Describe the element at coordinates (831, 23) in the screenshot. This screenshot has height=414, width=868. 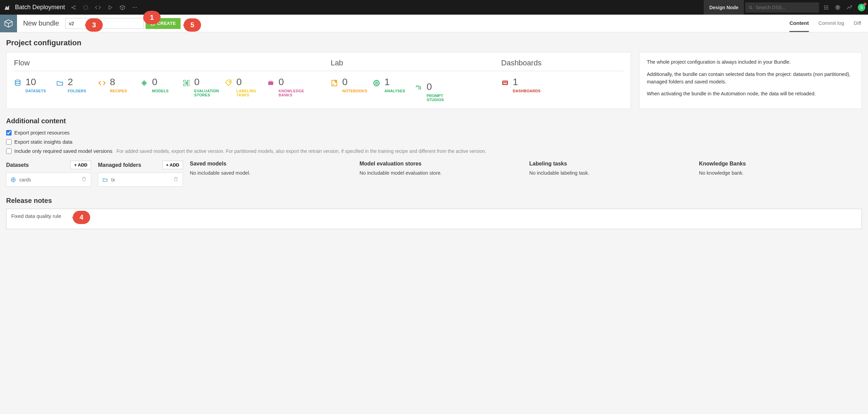
I see `tab-commit-log: Commit log` at that location.